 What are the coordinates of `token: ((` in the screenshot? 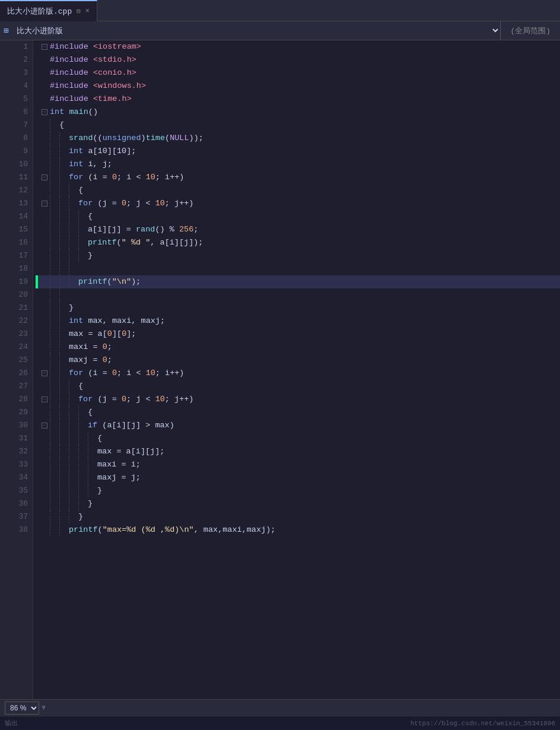 It's located at (98, 138).